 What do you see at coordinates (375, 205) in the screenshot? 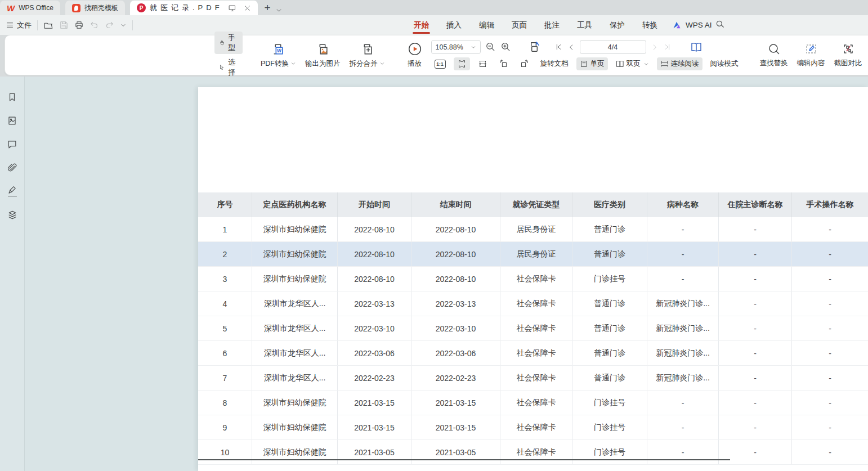
I see `table-header-cell: 开始时间` at bounding box center [375, 205].